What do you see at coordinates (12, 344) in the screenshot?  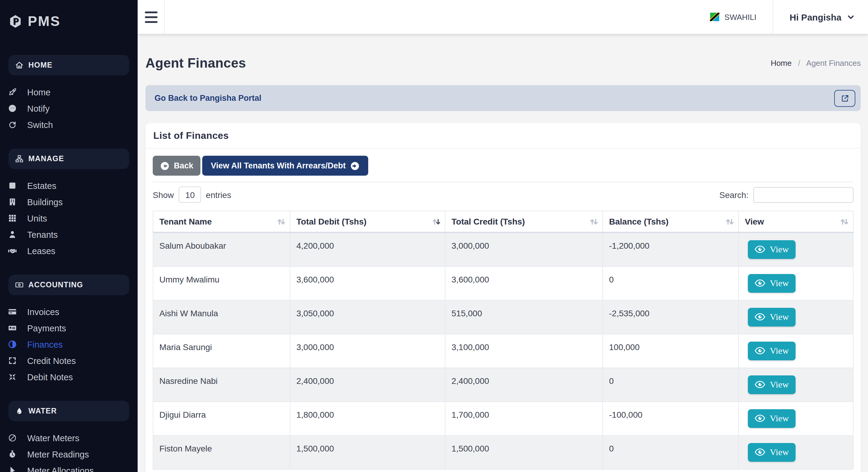 I see `half-circle-icon` at bounding box center [12, 344].